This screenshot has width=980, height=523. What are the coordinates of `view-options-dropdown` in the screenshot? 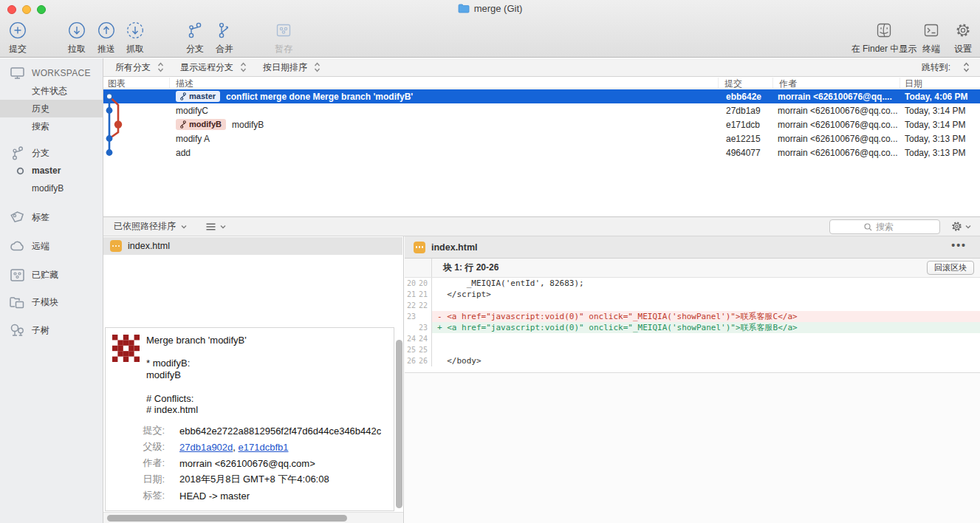 It's located at (216, 227).